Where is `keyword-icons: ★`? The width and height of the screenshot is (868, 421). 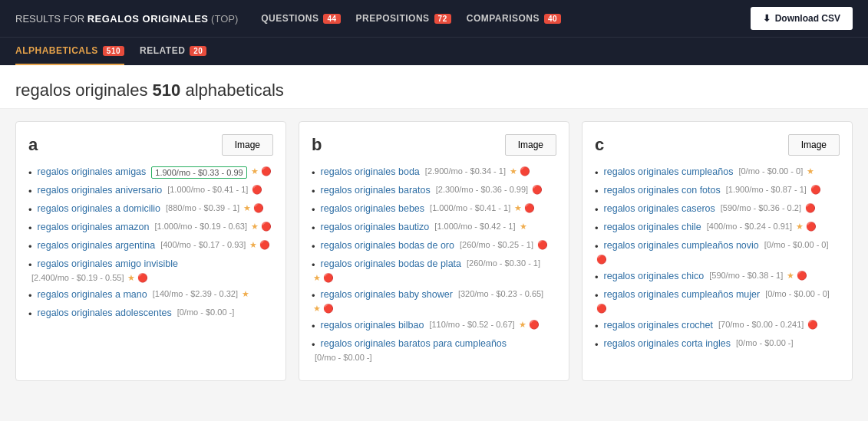 keyword-icons: ★ is located at coordinates (810, 172).